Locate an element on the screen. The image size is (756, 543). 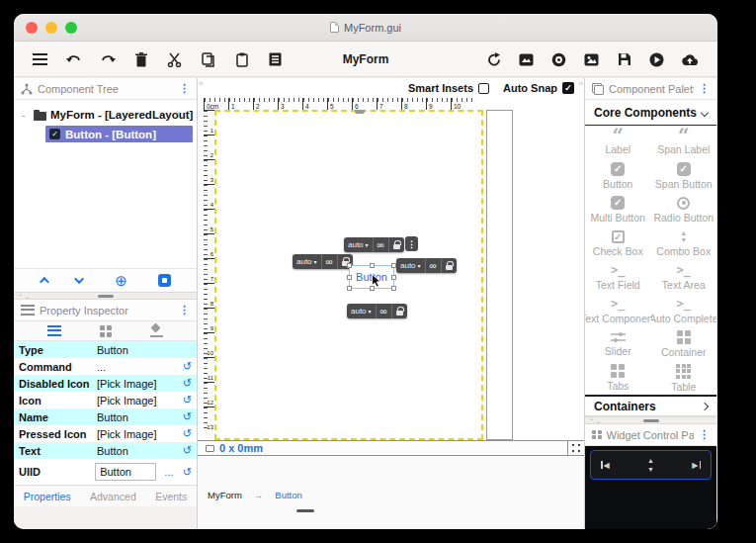
refresh-icon is located at coordinates (494, 59).